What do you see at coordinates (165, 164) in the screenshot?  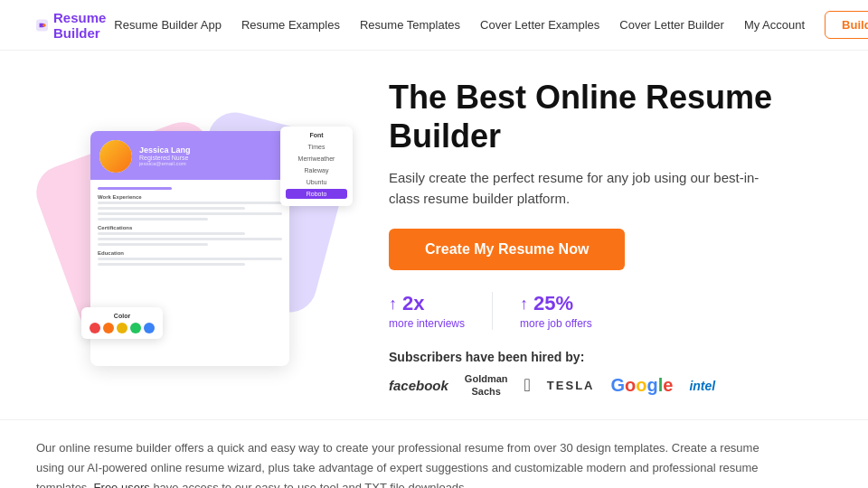 I see `resume-contact: jessica@email.com` at bounding box center [165, 164].